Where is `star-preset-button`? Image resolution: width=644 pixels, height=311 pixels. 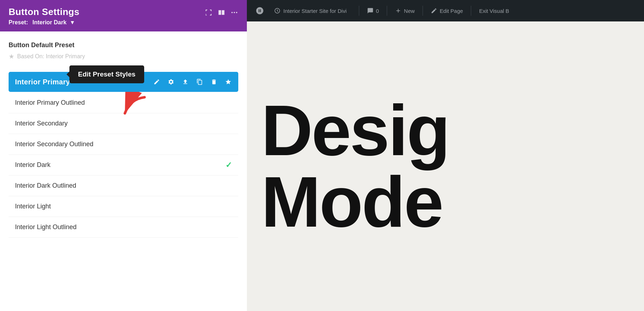 star-preset-button is located at coordinates (228, 82).